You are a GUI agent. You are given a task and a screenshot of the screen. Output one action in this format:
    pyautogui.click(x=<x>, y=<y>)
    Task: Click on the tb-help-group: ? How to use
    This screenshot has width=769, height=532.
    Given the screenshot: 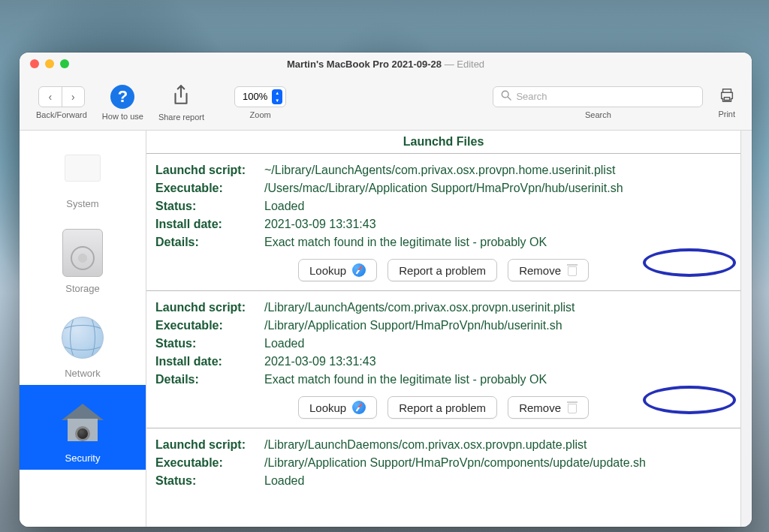 What is the action you would take?
    pyautogui.click(x=123, y=103)
    